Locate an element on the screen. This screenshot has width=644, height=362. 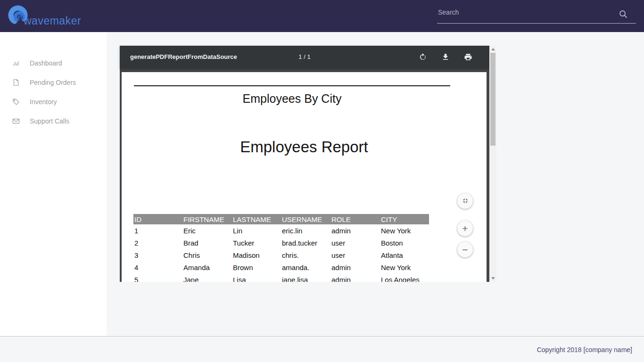
minus-icon: − is located at coordinates (465, 250).